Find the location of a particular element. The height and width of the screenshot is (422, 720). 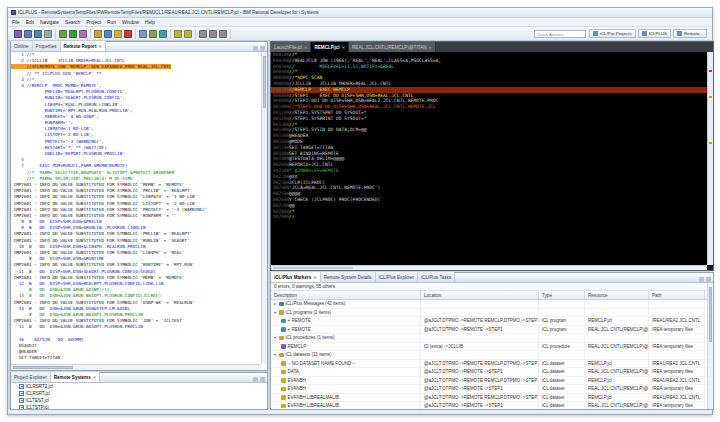

column-header-path: Path is located at coordinates (677, 295).